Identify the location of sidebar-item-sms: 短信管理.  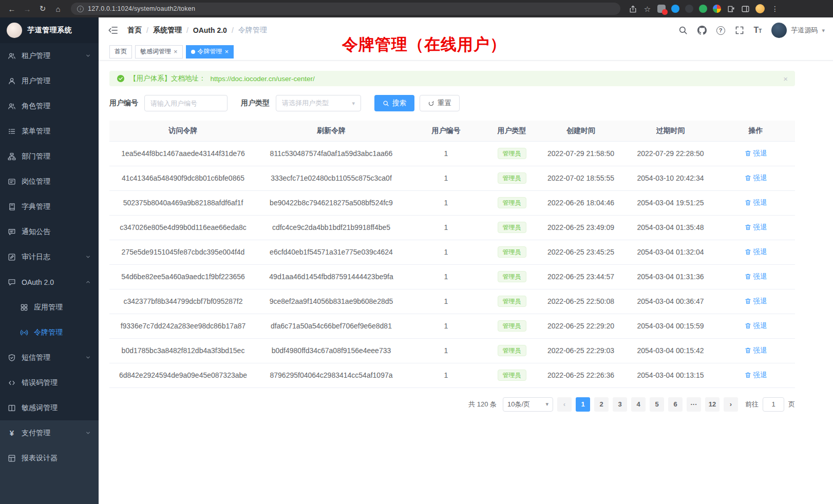
(49, 357).